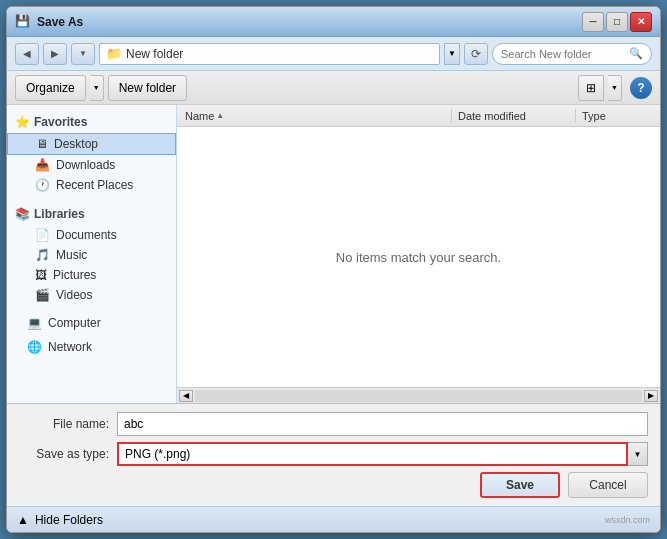 Image resolution: width=667 pixels, height=539 pixels. I want to click on close-button: ✕, so click(641, 22).